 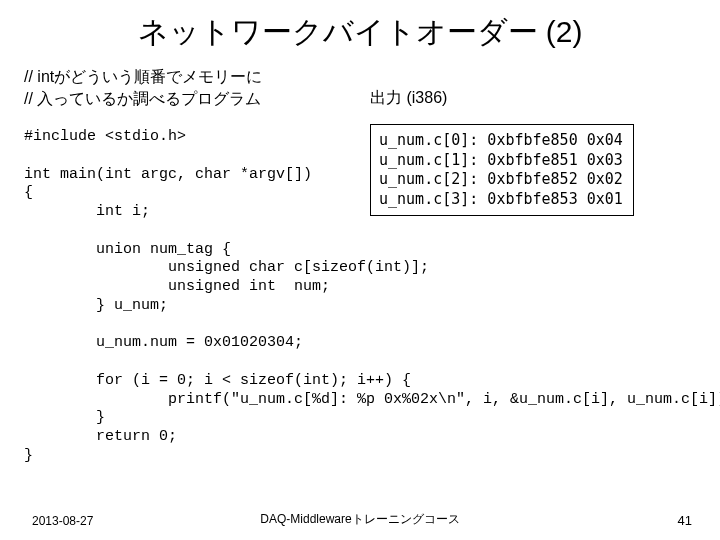 What do you see at coordinates (143, 77) in the screenshot?
I see `comment-line-1: // intがどういう順番でメモリーに` at bounding box center [143, 77].